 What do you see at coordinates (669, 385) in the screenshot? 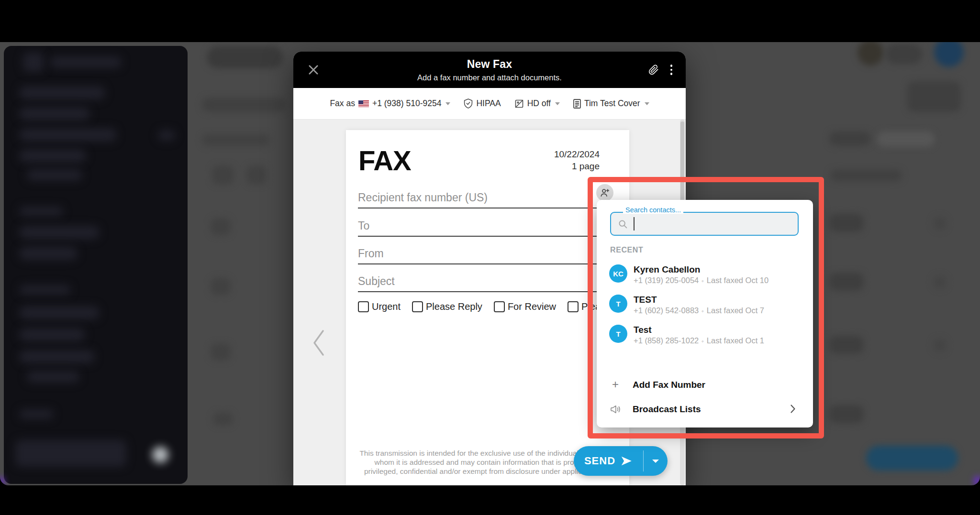
I see `add-fax-number-label: Add Fax Number` at bounding box center [669, 385].